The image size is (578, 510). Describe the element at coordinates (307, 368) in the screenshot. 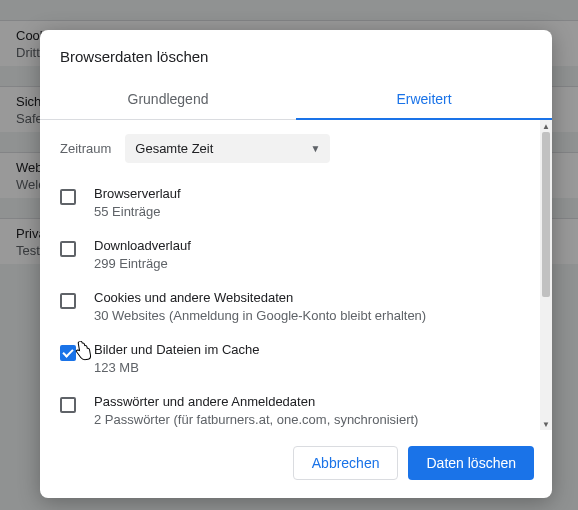

I see `data-type-subtitle: 123 MB` at that location.